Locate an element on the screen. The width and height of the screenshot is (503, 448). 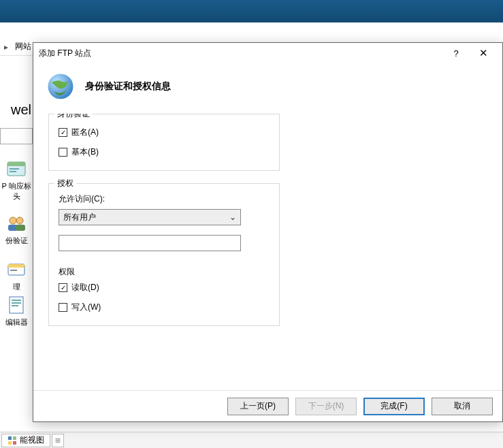
globe-icon is located at coordinates (61, 86).